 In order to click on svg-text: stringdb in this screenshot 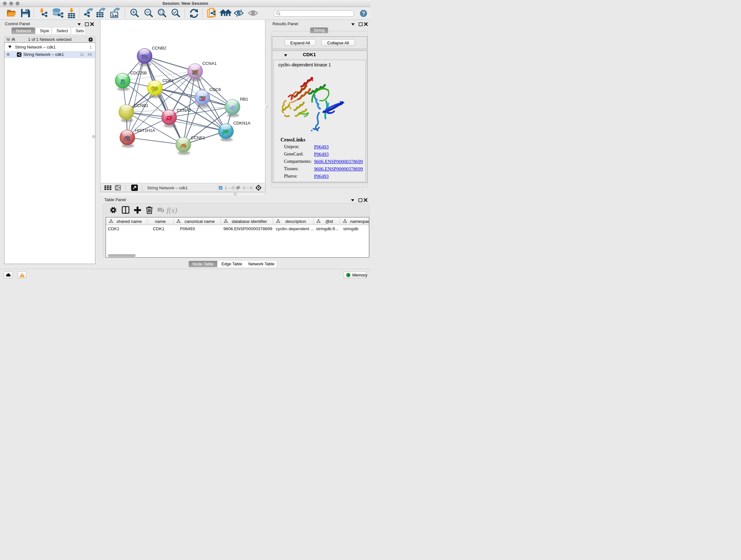, I will do `click(351, 229)`.